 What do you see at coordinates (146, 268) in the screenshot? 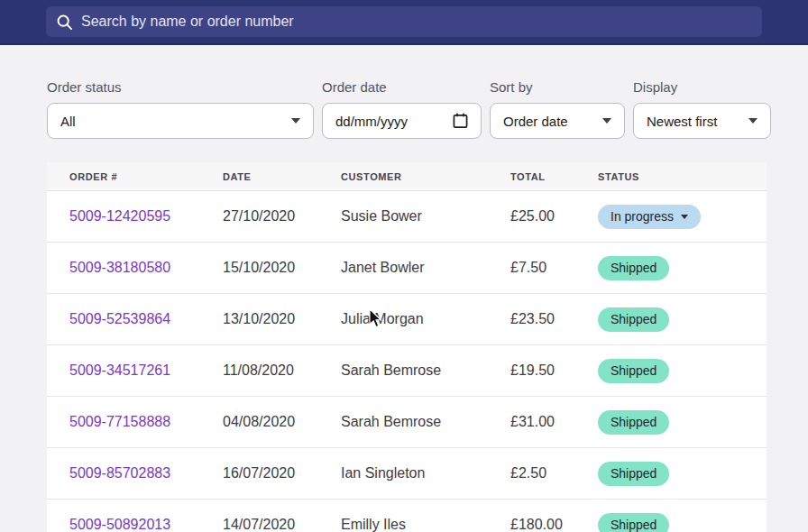
I see `order-link: 5009-38180580` at bounding box center [146, 268].